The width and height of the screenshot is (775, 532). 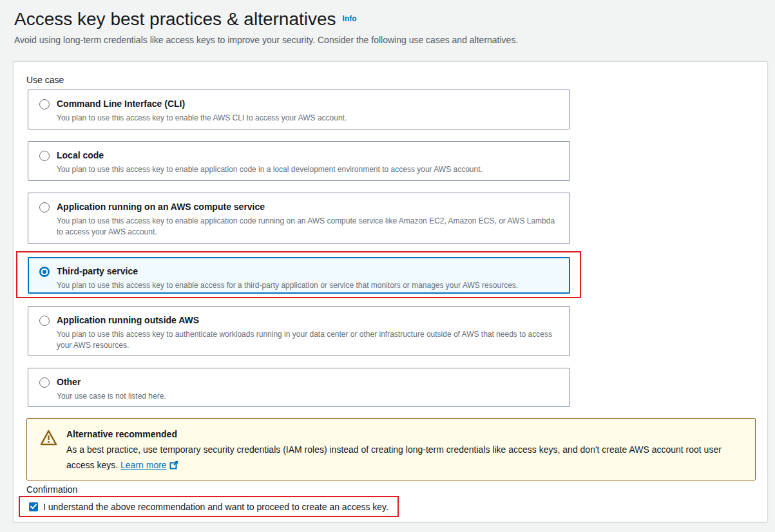 What do you see at coordinates (202, 111) in the screenshot?
I see `usecase-option-cli-text: Command Line Interface (CLI) You plan to…` at bounding box center [202, 111].